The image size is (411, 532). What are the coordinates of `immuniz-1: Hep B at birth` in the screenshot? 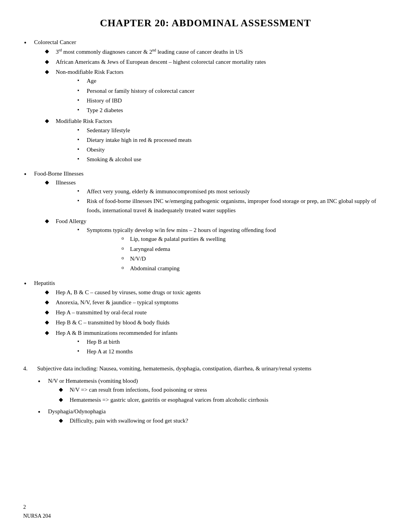 It's located at (103, 342).